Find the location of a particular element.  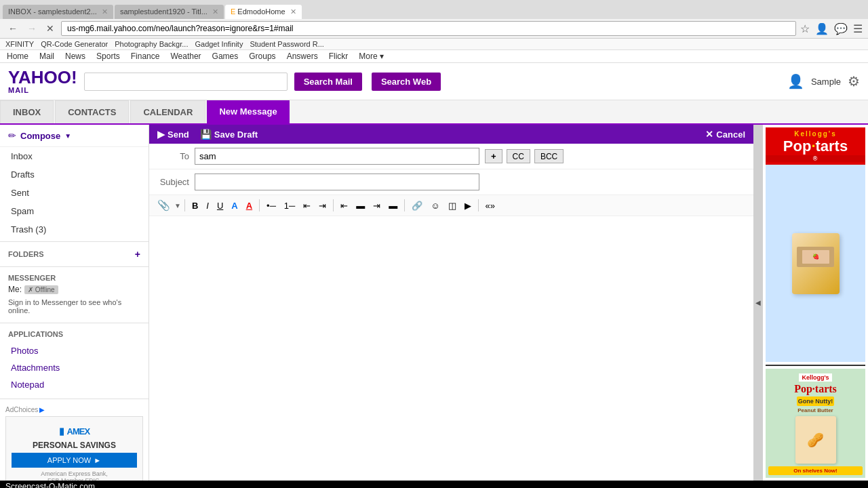

add-recipient-button: + is located at coordinates (494, 156).